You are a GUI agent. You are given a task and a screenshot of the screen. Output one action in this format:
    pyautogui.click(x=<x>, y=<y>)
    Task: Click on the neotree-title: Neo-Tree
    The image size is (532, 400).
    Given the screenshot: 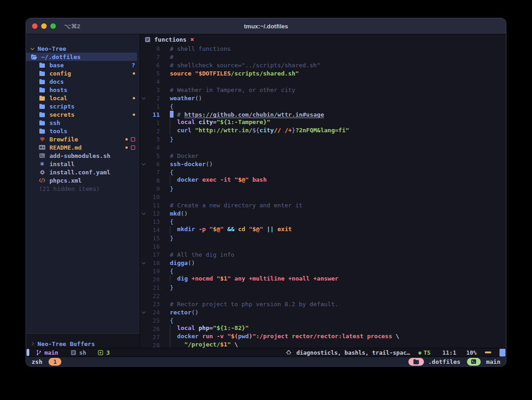 What is the action you would take?
    pyautogui.click(x=52, y=49)
    